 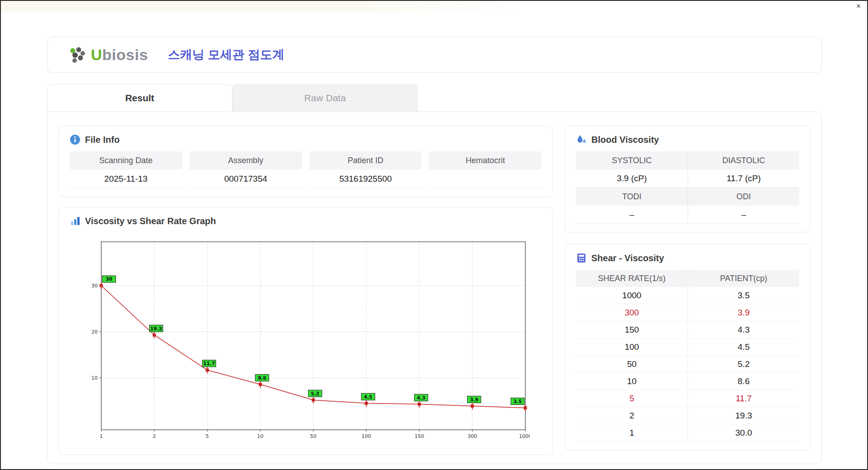 What do you see at coordinates (632, 330) in the screenshot?
I see `shear-rate-cell: 150` at bounding box center [632, 330].